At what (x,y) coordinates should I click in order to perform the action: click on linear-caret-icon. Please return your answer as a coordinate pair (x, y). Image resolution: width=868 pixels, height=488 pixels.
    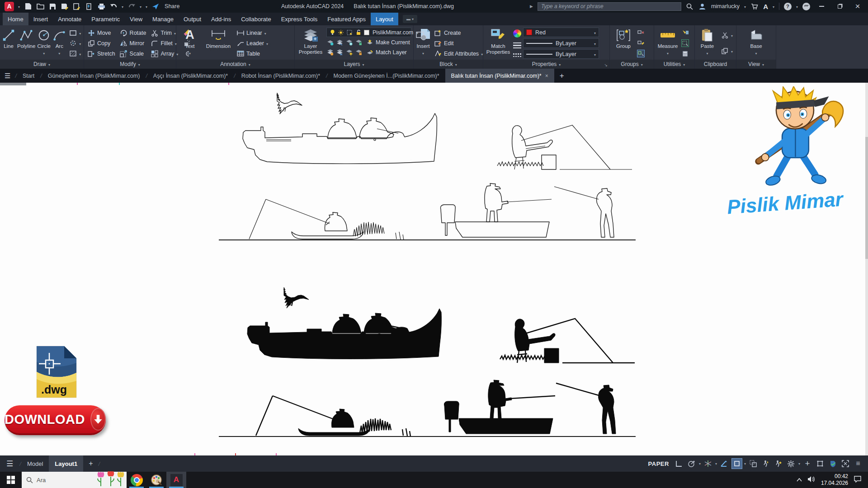
    Looking at the image, I should click on (265, 33).